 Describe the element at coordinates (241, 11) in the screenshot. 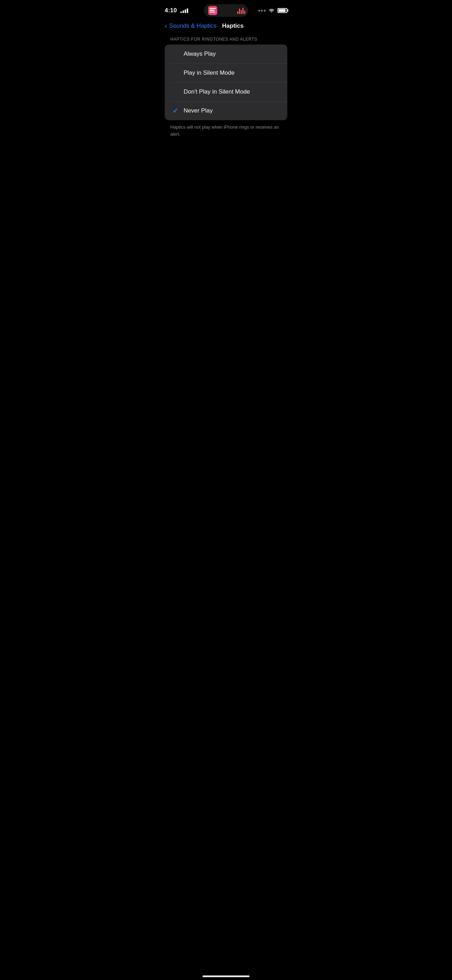

I see `island-audio-bars` at that location.